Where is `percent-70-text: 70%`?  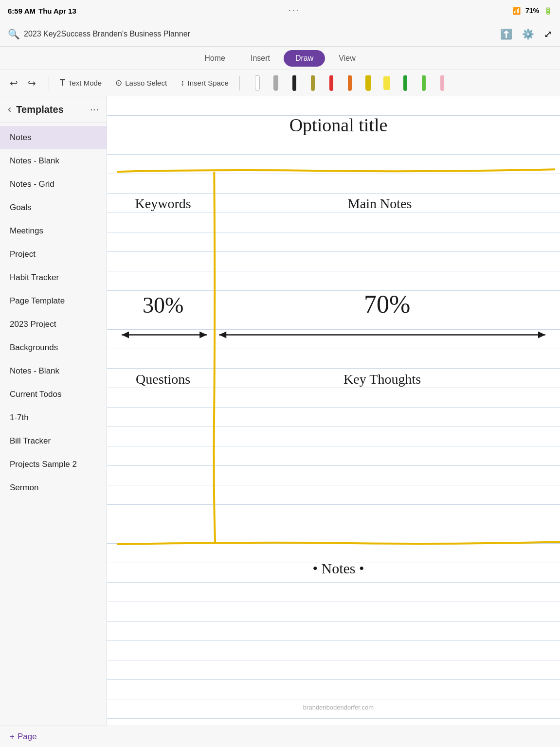 percent-70-text: 70% is located at coordinates (387, 304).